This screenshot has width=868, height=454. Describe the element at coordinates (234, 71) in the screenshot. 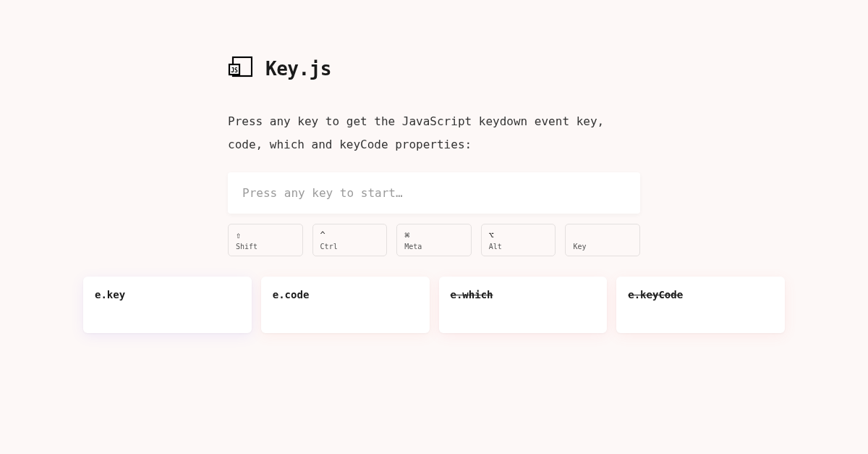

I see `svg-text: JS` at that location.